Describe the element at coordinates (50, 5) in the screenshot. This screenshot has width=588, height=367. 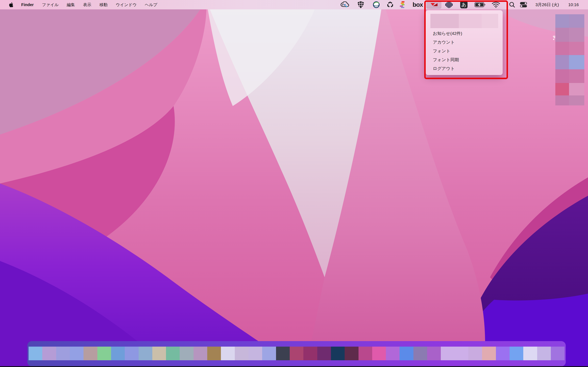
I see `menu-file: ファイル` at that location.